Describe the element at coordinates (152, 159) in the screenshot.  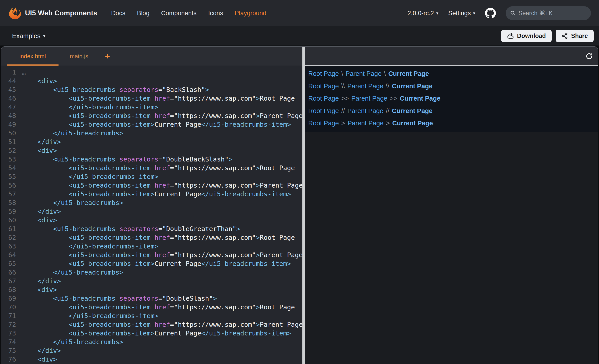
I see `code-line: 53 <ui5-breadcrumbs separators="DoubleBa…` at that location.